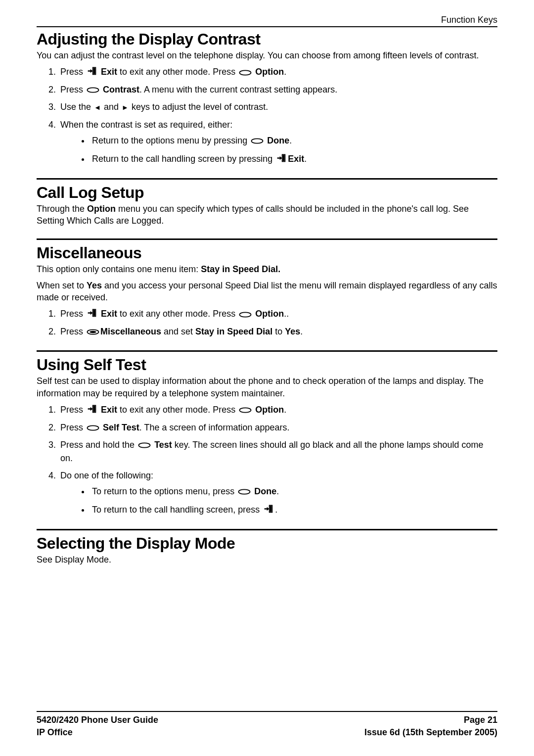  Describe the element at coordinates (267, 253) in the screenshot. I see `heading-miscellaneous: Miscellaneous` at that location.